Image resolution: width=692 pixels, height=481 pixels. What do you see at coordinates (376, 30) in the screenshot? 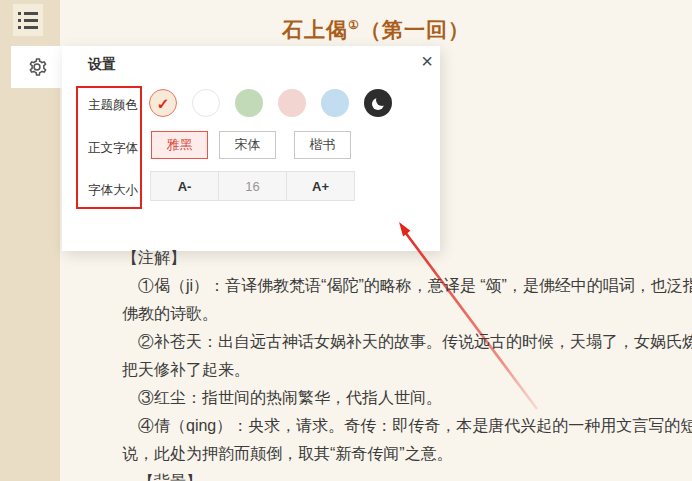
I see `chapter-title: 石上偈①（第一回）` at bounding box center [376, 30].